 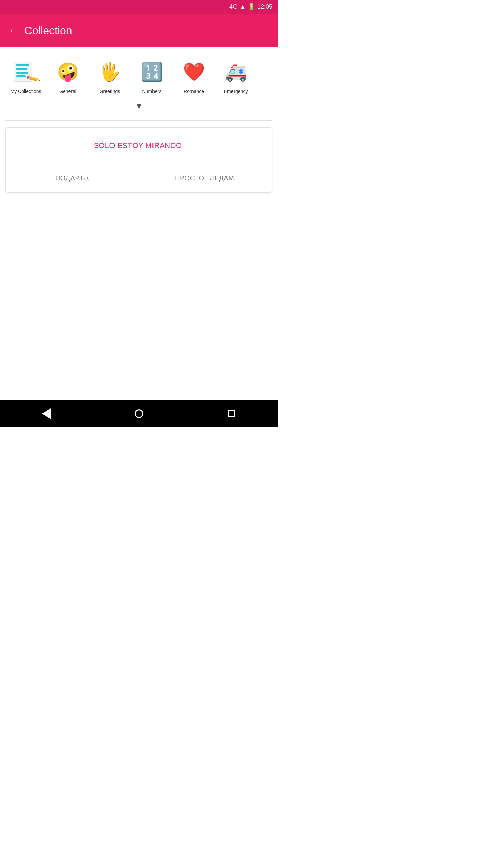 What do you see at coordinates (265, 7) in the screenshot?
I see `clock: 12:05` at bounding box center [265, 7].